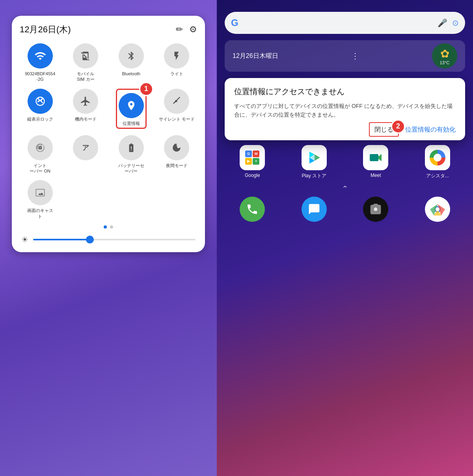 The image size is (473, 476). What do you see at coordinates (146, 89) in the screenshot?
I see `step1-badge: 1` at bounding box center [146, 89].